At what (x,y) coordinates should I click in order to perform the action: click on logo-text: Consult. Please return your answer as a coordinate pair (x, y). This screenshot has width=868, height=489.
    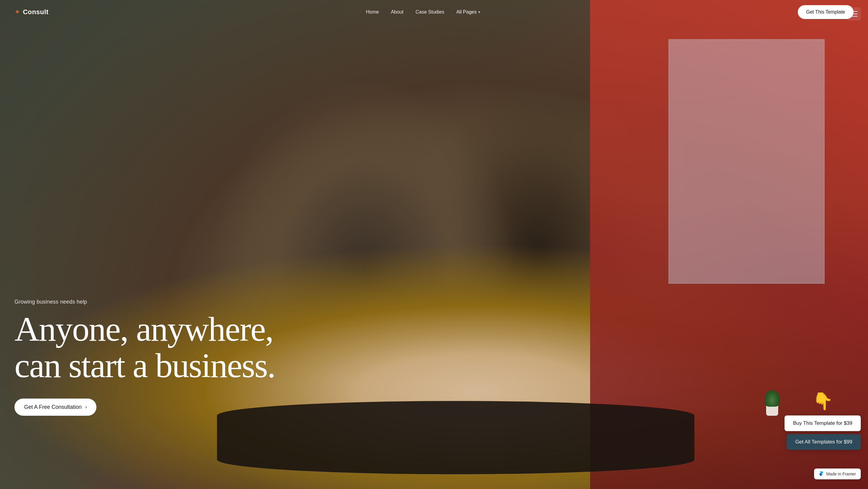
    Looking at the image, I should click on (36, 12).